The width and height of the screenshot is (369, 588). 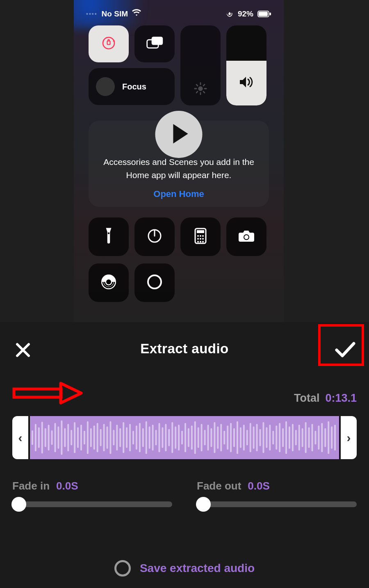 What do you see at coordinates (179, 14) in the screenshot?
I see `status-bar: •••• No SIM 92%` at bounding box center [179, 14].